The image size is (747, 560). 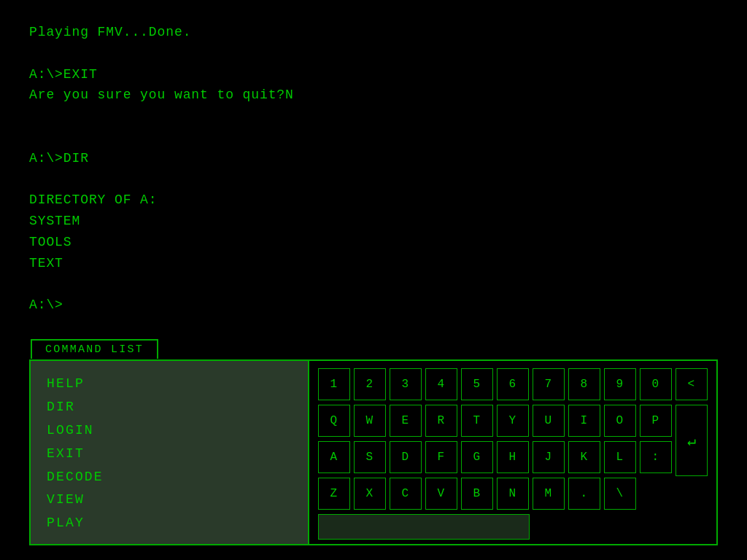 What do you see at coordinates (169, 454) in the screenshot?
I see `command-item-exit: EXIT` at bounding box center [169, 454].